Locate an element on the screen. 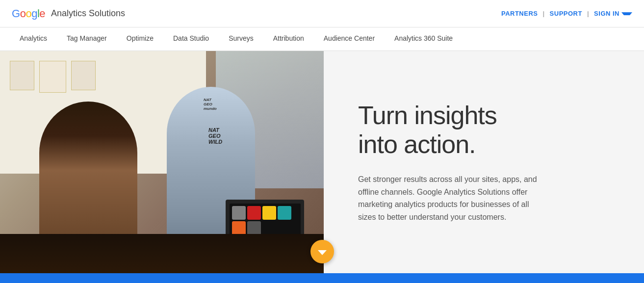 This screenshot has height=283, width=644. site-title: Analytics Solutions is located at coordinates (88, 14).